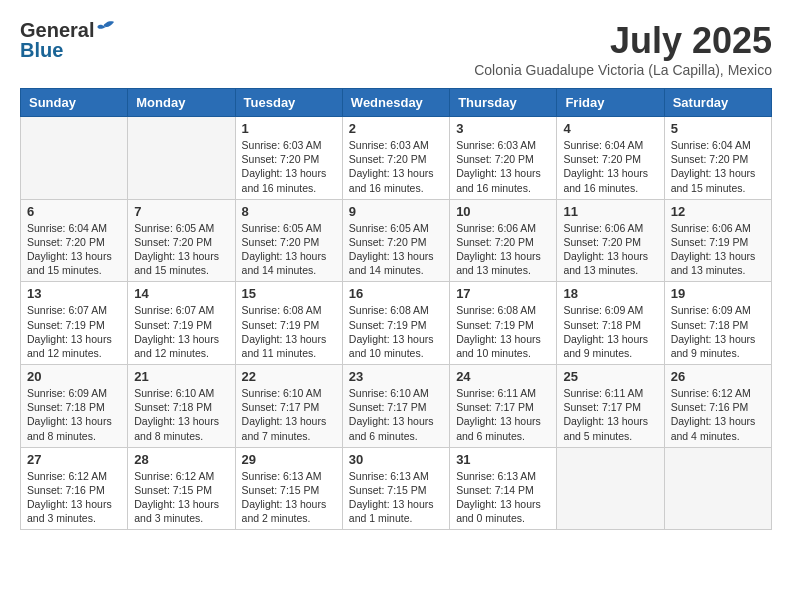 The height and width of the screenshot is (612, 792). What do you see at coordinates (503, 294) in the screenshot?
I see `day-number: 17` at bounding box center [503, 294].